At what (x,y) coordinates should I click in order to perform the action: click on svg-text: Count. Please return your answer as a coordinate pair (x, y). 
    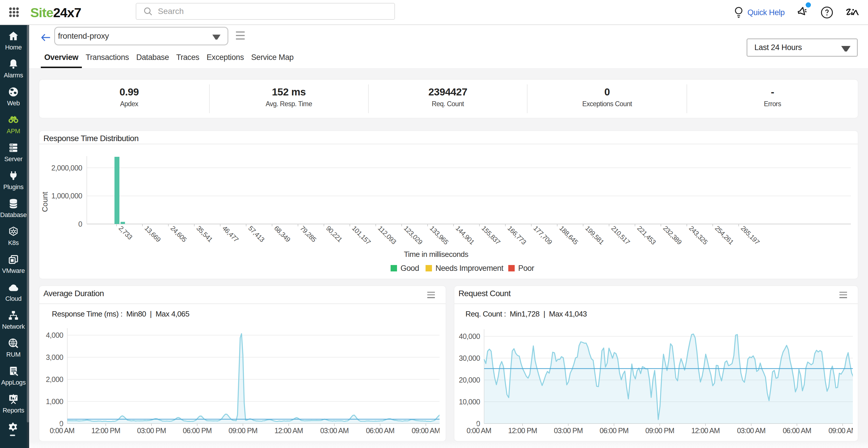
    Looking at the image, I should click on (45, 202).